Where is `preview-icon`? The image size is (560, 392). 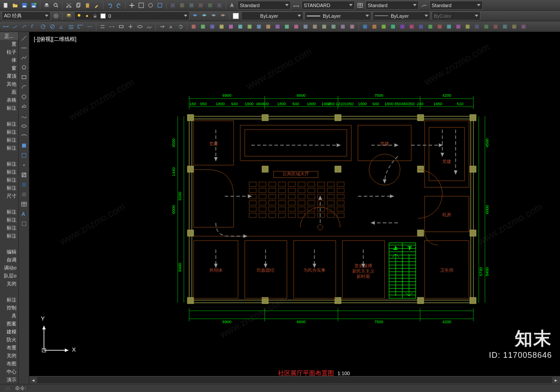
preview-icon is located at coordinates (56, 5).